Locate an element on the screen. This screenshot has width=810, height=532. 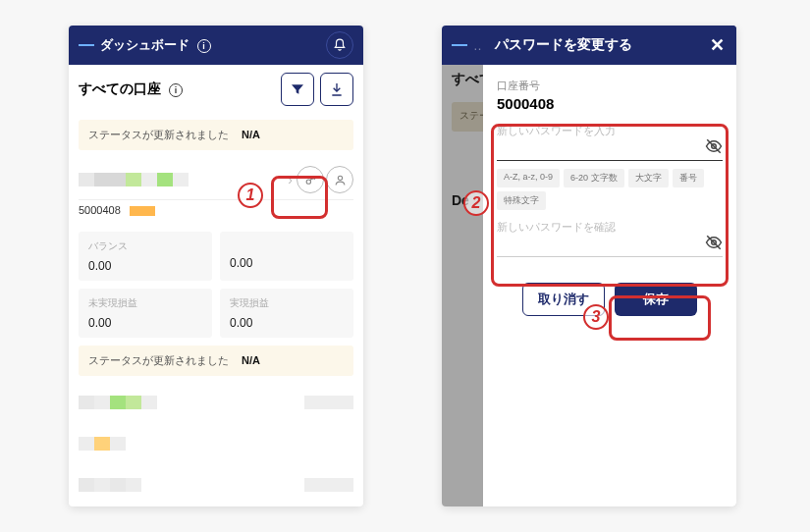
placeholder-rows is located at coordinates (216, 444).